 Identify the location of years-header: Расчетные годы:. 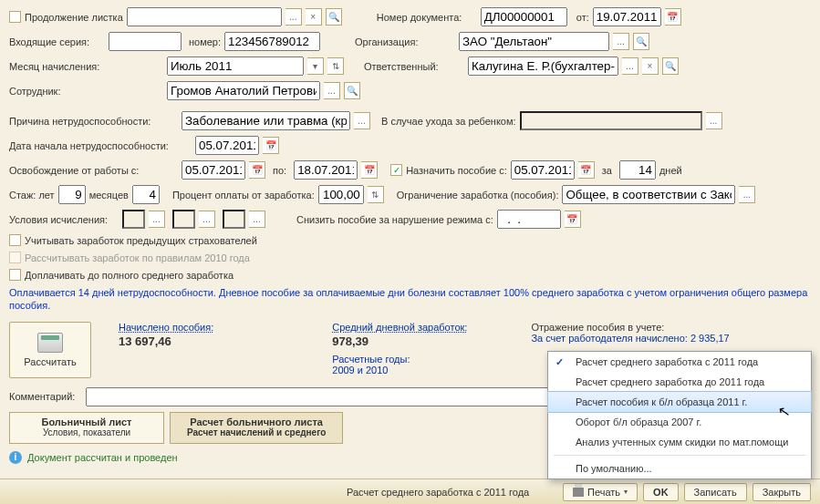
(400, 359).